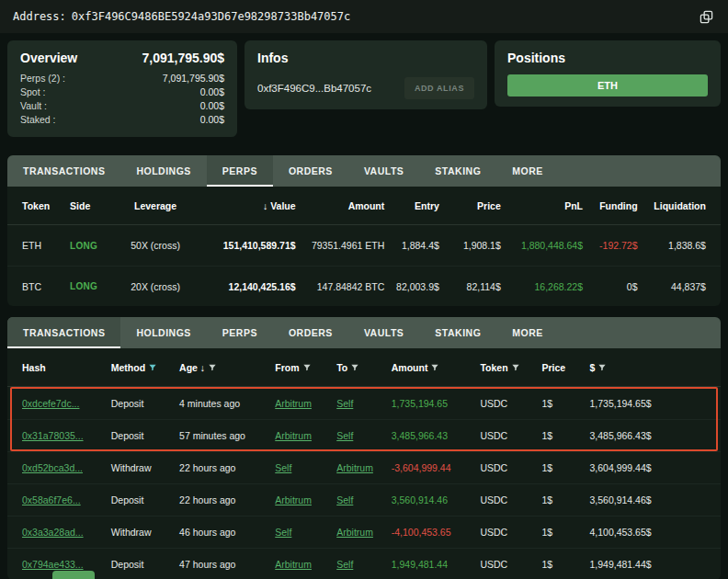 This screenshot has height=579, width=728. Describe the element at coordinates (66, 564) in the screenshot. I see `hash-link: 0x794ae433...` at that location.